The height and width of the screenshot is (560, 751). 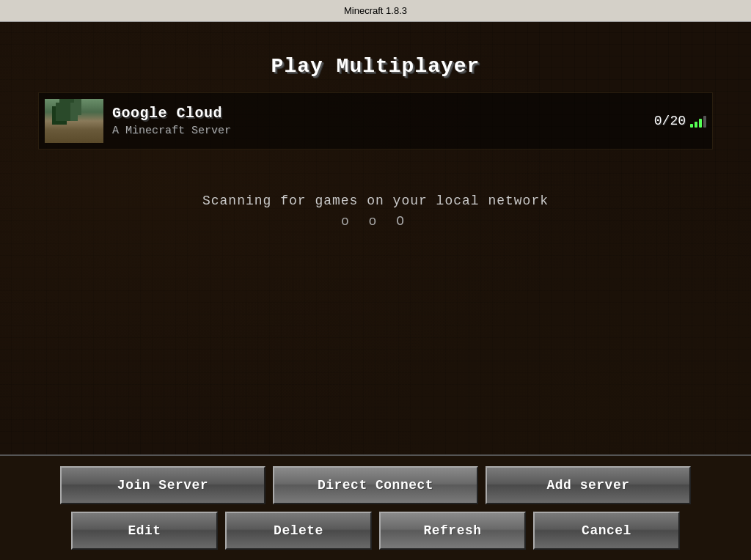 I want to click on button-row-1: Join Server Direct Connect Add server, so click(x=376, y=485).